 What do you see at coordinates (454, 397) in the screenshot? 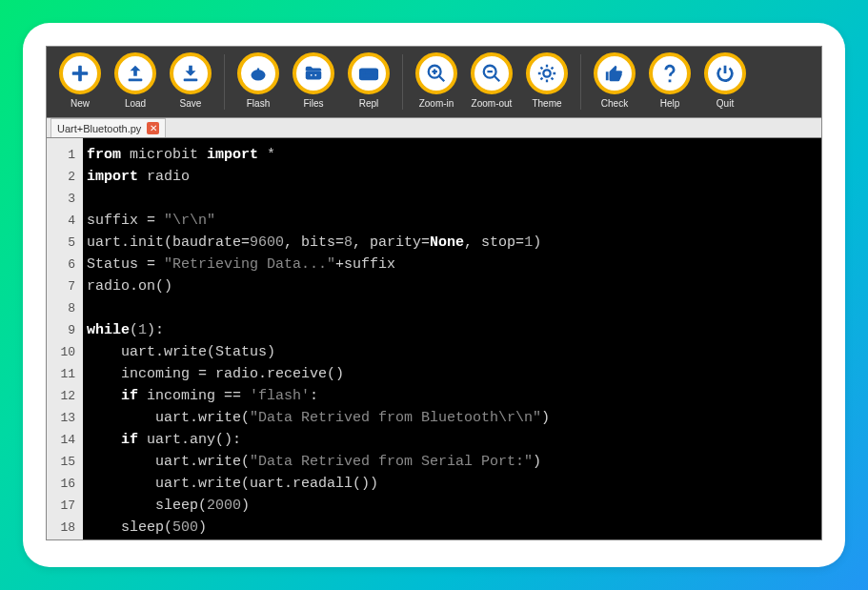
I see `code-line: if incoming == 'flash':` at bounding box center [454, 397].